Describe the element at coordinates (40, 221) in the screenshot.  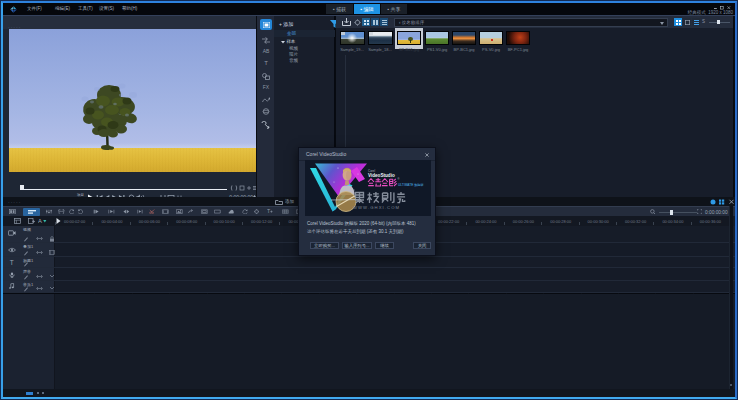
I see `svg-text: A` at that location.